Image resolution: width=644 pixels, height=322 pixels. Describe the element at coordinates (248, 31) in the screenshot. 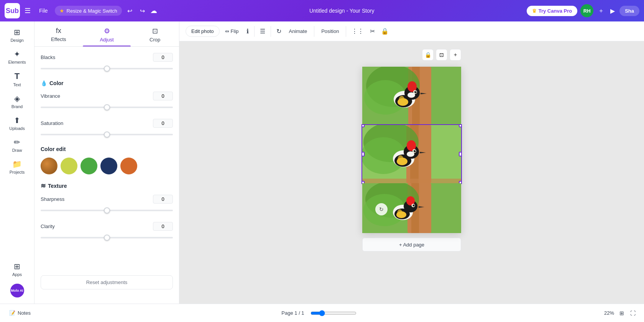

I see `info-button: ℹ` at that location.